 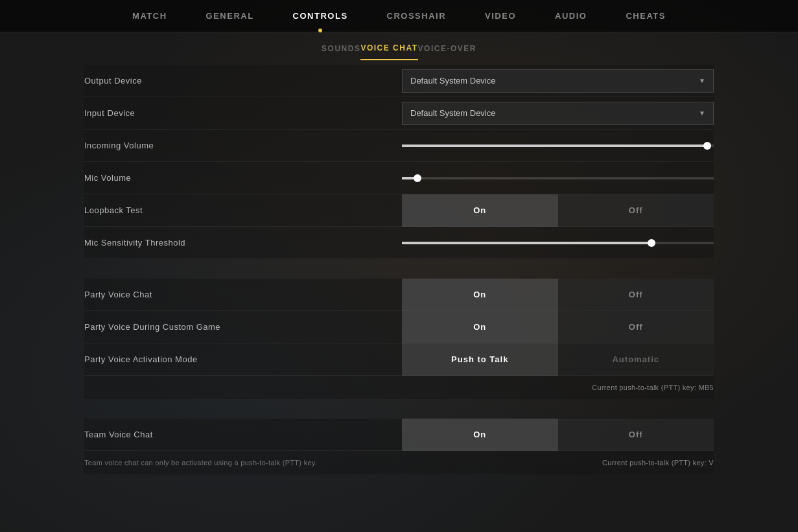 I want to click on incoming-volume-control, so click(x=557, y=146).